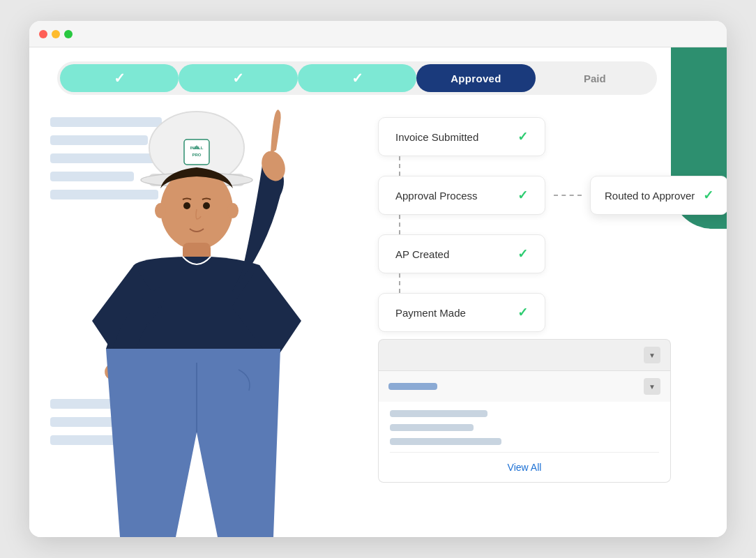 This screenshot has width=756, height=558. What do you see at coordinates (524, 386) in the screenshot?
I see `bottom-row-2: ▼` at bounding box center [524, 386].